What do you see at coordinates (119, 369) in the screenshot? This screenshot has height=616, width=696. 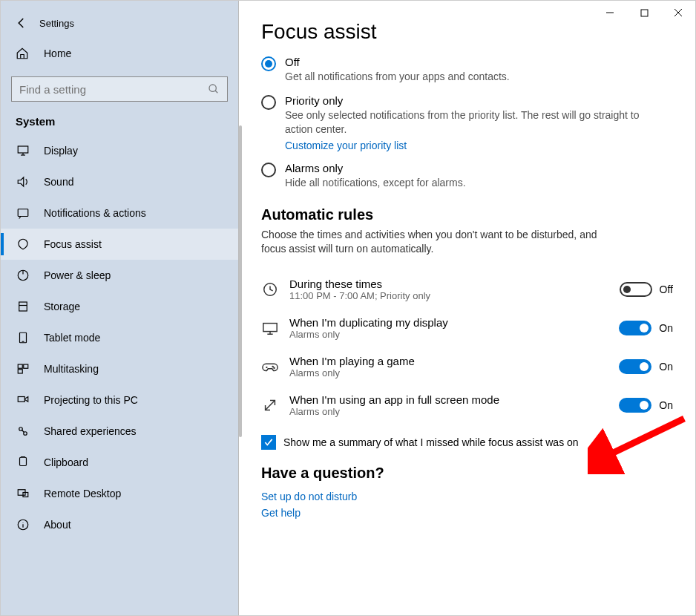 I see `sidebar-item-multitasking: Multitasking` at bounding box center [119, 369].